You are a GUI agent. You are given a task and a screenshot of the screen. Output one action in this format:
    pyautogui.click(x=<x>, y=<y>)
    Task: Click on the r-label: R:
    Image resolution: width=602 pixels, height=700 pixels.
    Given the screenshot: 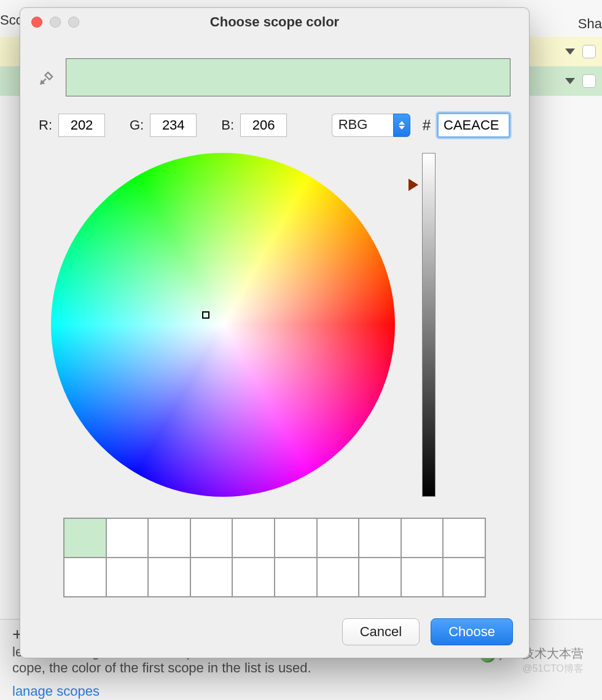 What is the action you would take?
    pyautogui.click(x=45, y=125)
    